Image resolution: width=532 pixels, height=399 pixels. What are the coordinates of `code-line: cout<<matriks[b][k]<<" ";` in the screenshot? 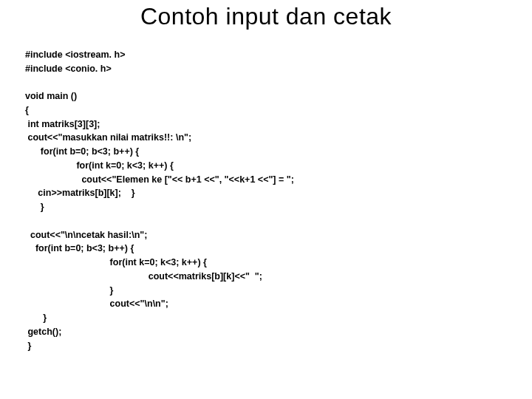 It's located at (143, 276).